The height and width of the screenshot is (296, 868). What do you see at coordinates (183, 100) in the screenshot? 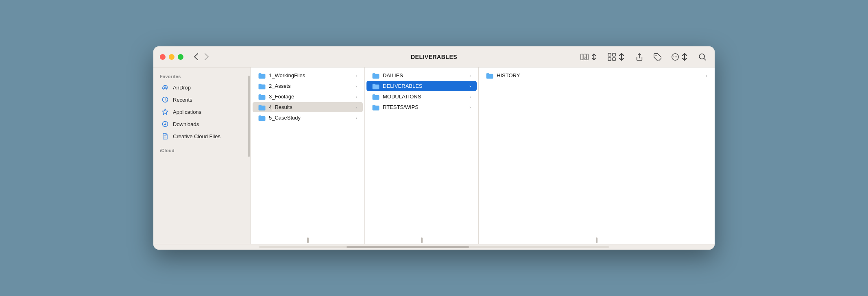
I see `recents-label: Recents` at bounding box center [183, 100].